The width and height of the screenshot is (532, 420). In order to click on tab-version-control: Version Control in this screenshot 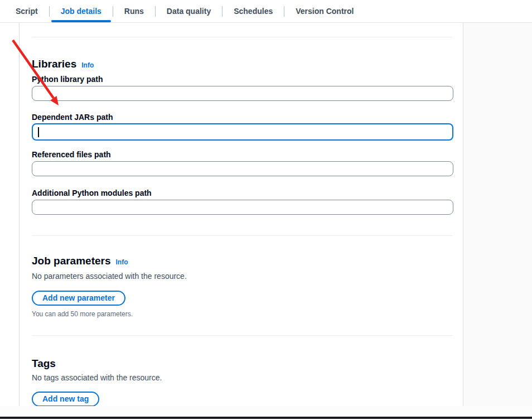, I will do `click(325, 11)`.